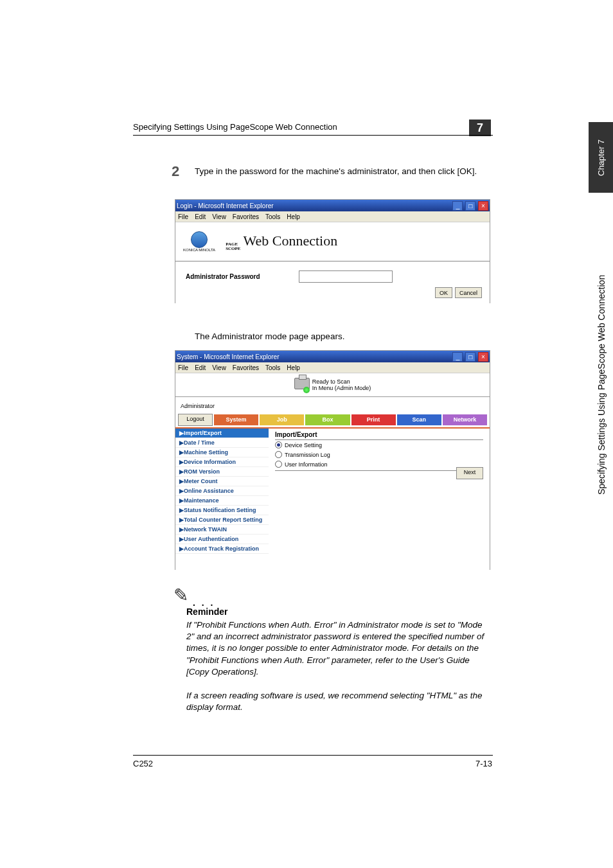 This screenshot has height=868, width=613. Describe the element at coordinates (199, 250) in the screenshot. I see `km-label: KONICA MINOLTA` at that location.